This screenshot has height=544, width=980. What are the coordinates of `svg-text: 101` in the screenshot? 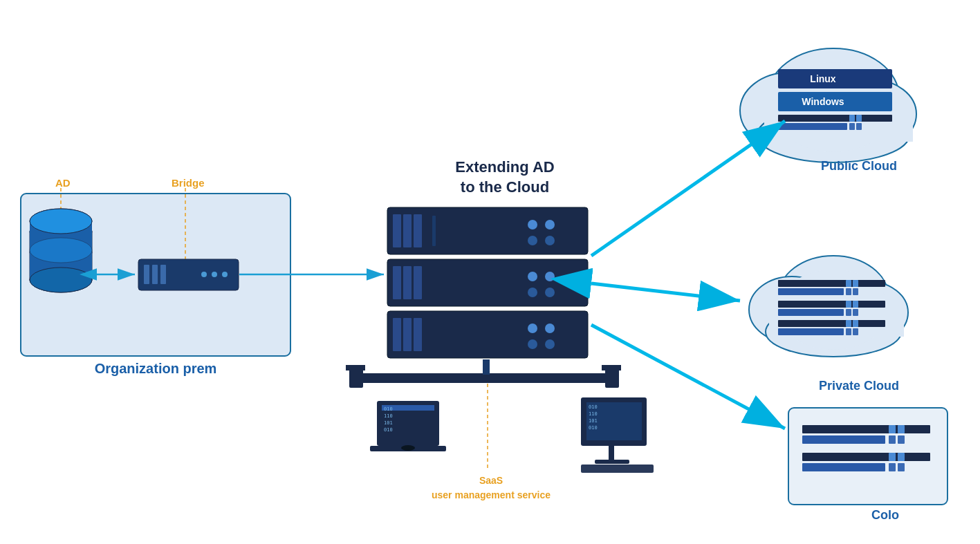 It's located at (389, 423).